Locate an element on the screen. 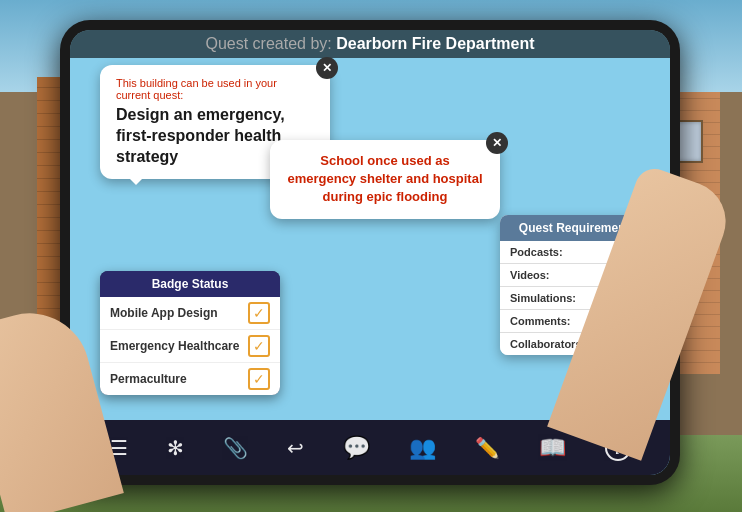 The image size is (742, 512). popup2-text: School once used as emergency shelter an… is located at coordinates (385, 180).